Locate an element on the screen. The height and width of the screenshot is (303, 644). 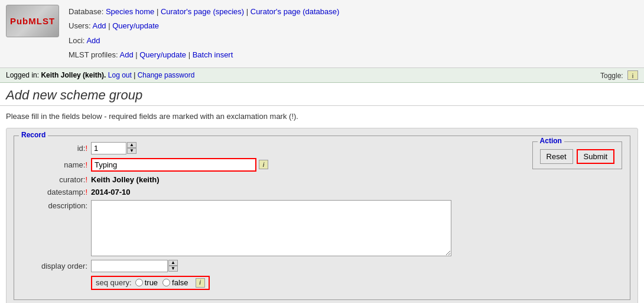
loci-label: Loci: is located at coordinates (77, 40).